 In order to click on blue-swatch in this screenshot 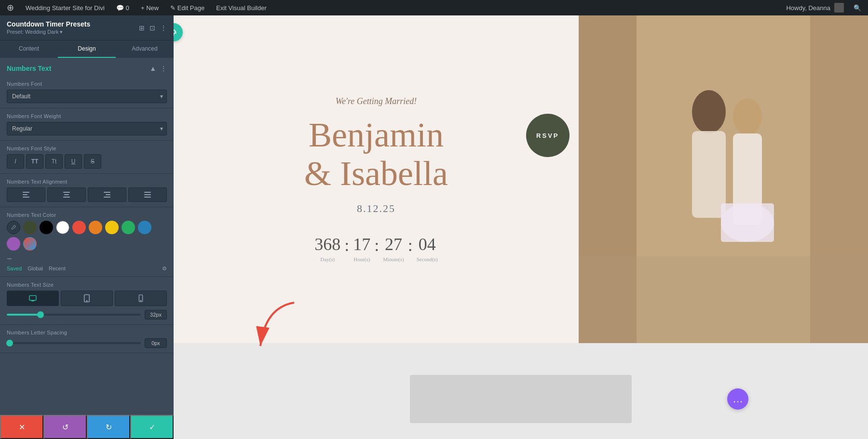, I will do `click(145, 227)`.